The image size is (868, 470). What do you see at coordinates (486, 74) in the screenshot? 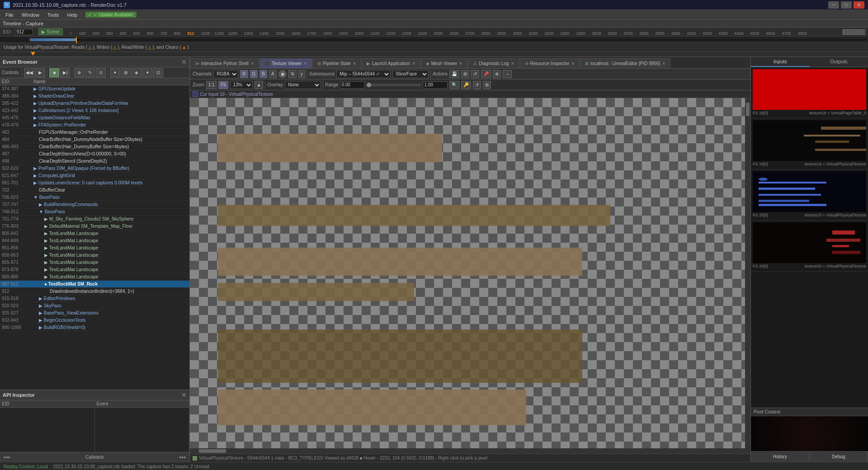
I see `action-pin-btn: 📌` at bounding box center [486, 74].